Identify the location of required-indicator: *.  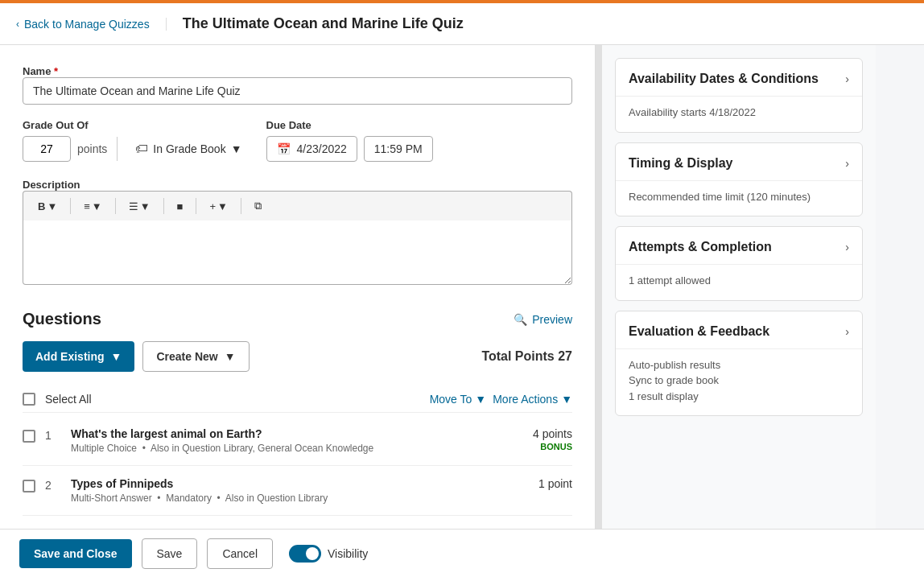
(56, 71).